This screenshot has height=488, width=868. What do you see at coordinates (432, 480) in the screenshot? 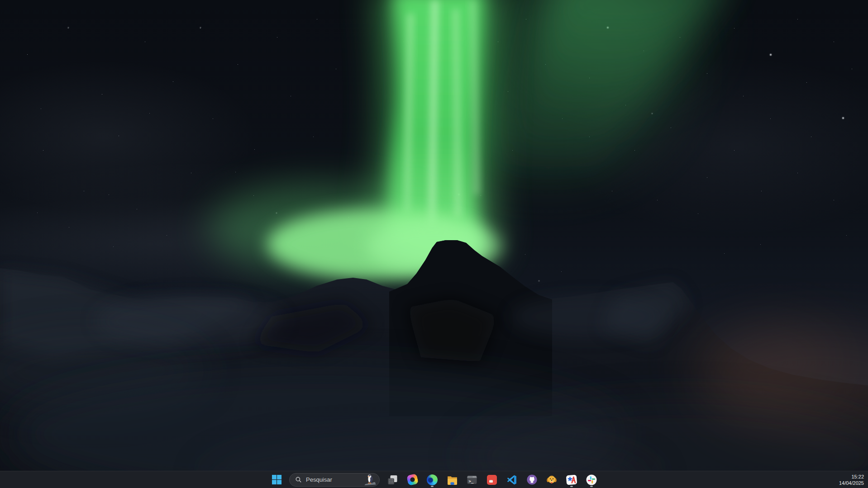
I see `edge-button` at bounding box center [432, 480].